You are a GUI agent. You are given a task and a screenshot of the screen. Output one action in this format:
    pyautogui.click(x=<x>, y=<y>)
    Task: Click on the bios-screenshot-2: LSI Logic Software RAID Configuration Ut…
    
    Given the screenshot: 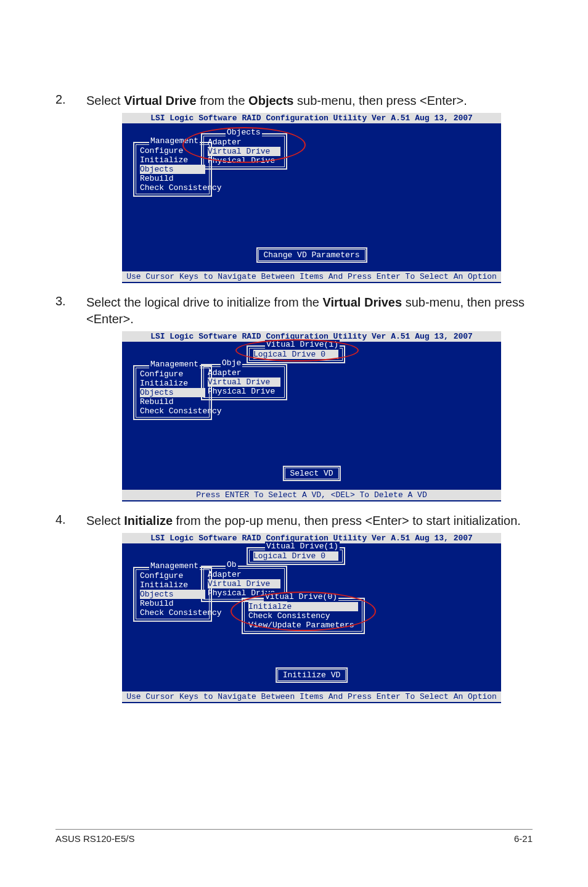 What is the action you would take?
    pyautogui.click(x=312, y=198)
    